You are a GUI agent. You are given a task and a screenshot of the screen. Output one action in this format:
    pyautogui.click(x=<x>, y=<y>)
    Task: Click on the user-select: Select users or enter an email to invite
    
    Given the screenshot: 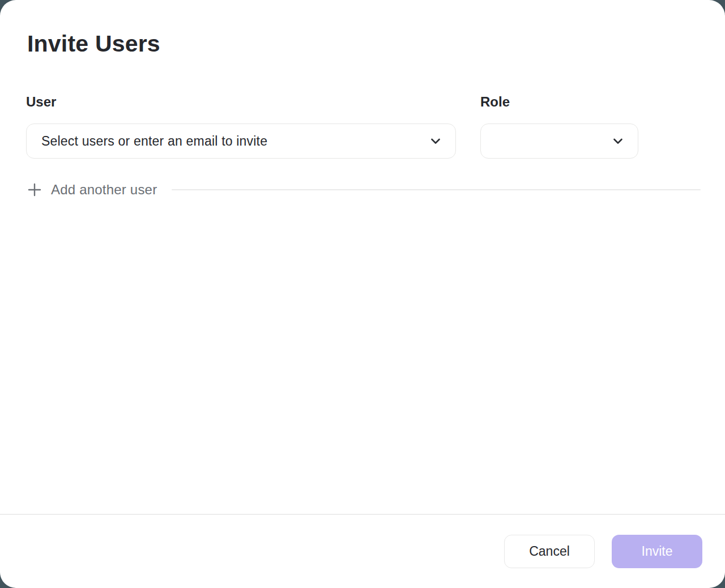 What is the action you would take?
    pyautogui.click(x=241, y=141)
    